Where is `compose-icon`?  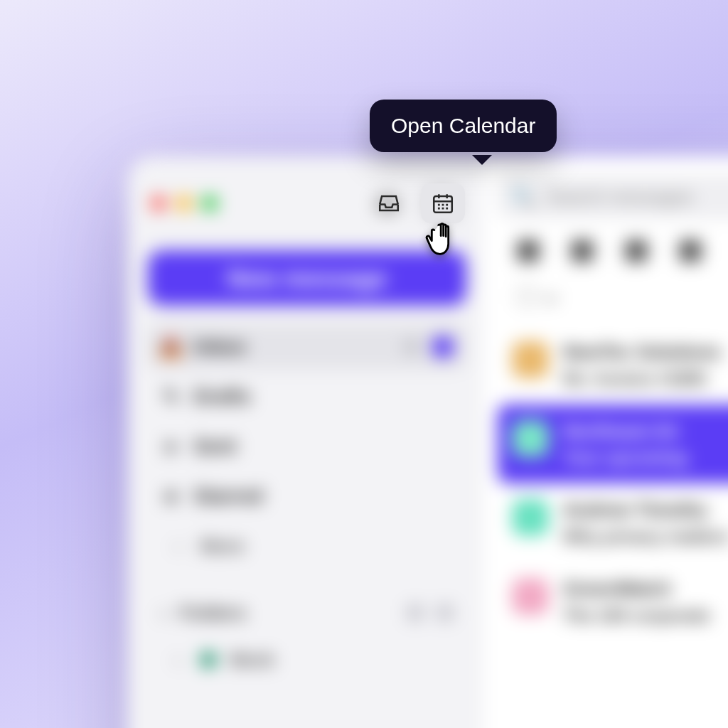 compose-icon is located at coordinates (528, 251).